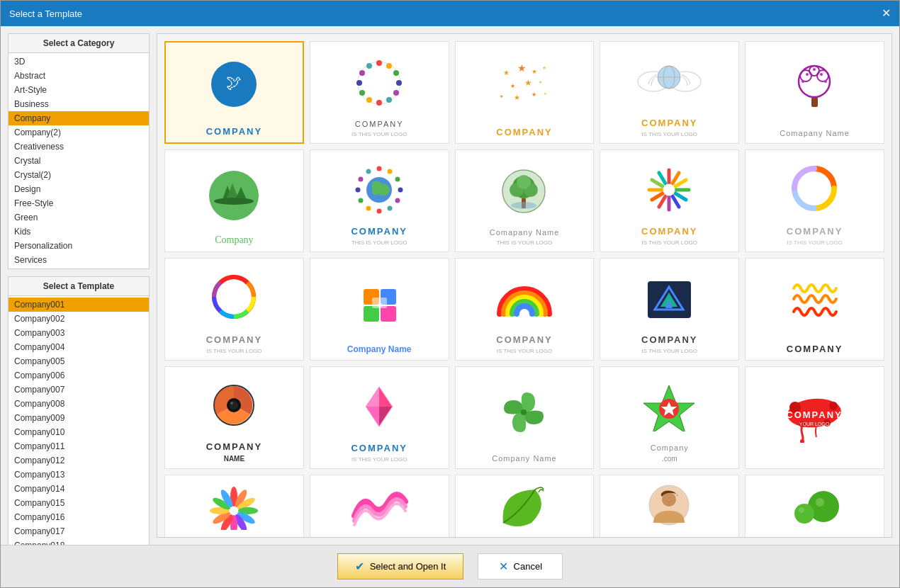 The image size is (900, 588). Describe the element at coordinates (79, 421) in the screenshot. I see `template-list: Company001Company002Company003Company004…` at that location.